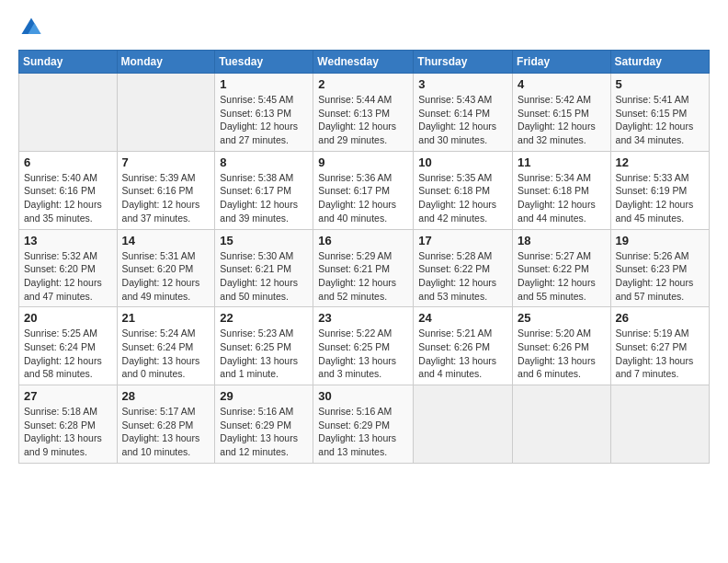 The width and height of the screenshot is (728, 563). What do you see at coordinates (363, 353) in the screenshot?
I see `day-info: Sunrise: 5:22 AM Sunset: 6:25 PM Dayligh…` at bounding box center [363, 353].